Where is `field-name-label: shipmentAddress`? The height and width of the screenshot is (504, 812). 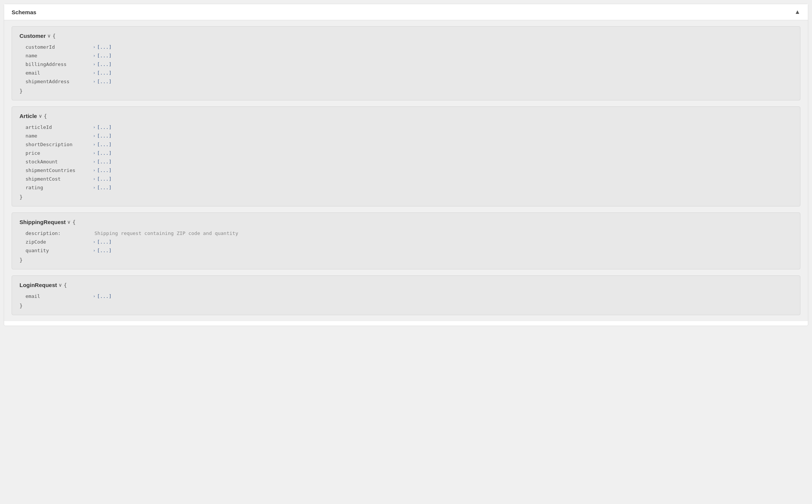 field-name-label: shipmentAddress is located at coordinates (59, 82).